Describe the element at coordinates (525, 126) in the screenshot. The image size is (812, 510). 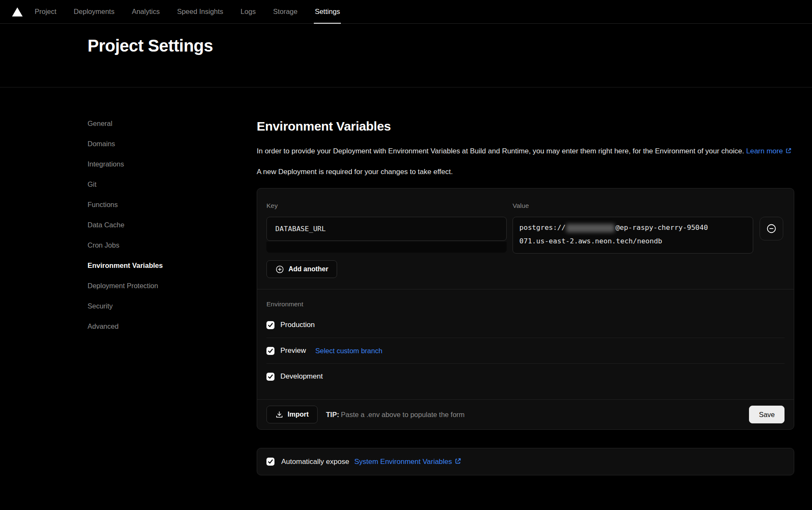
I see `section-title: Environment Variables` at that location.